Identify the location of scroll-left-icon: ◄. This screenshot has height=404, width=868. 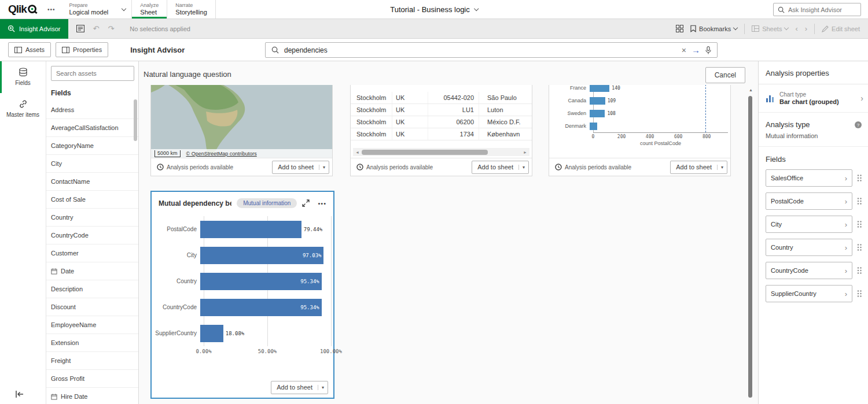
(358, 153).